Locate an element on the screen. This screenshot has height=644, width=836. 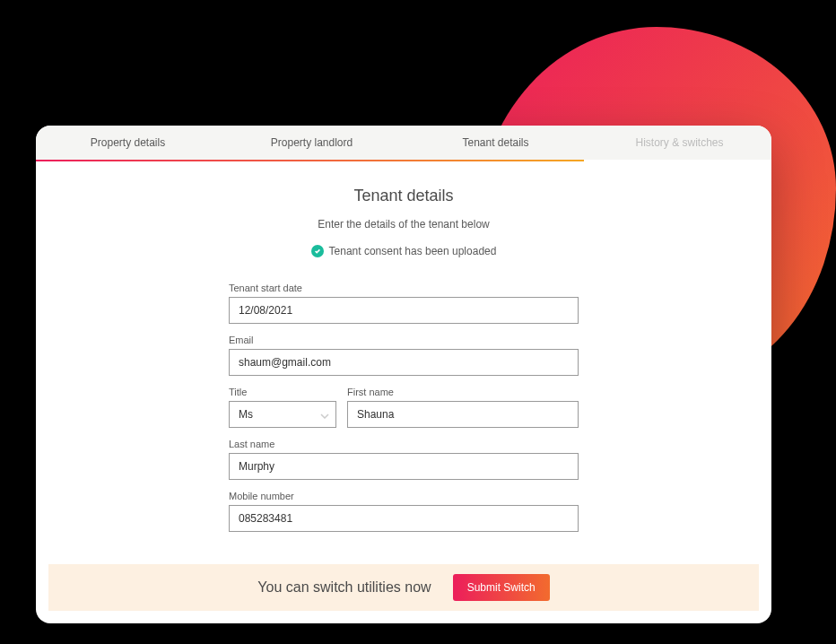
check-circle-icon is located at coordinates (318, 251).